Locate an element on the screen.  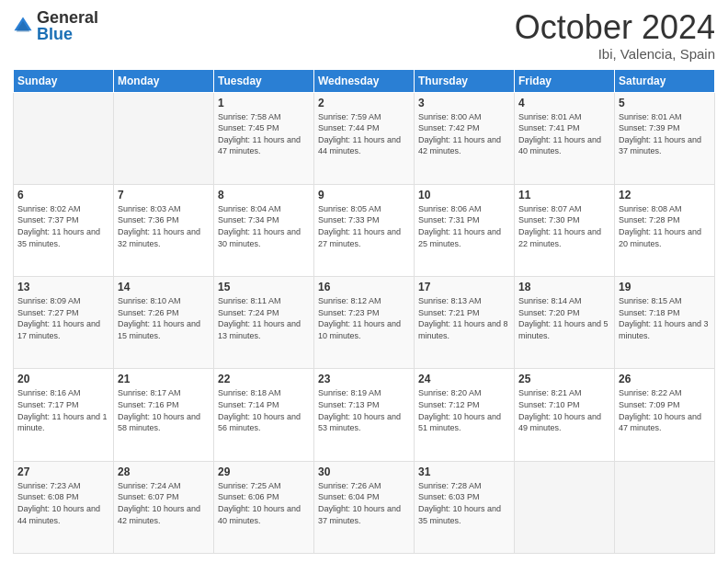
table-row: 14Sunrise: 8:10 AMSunset: 7:26 PMDayligh… is located at coordinates (164, 323).